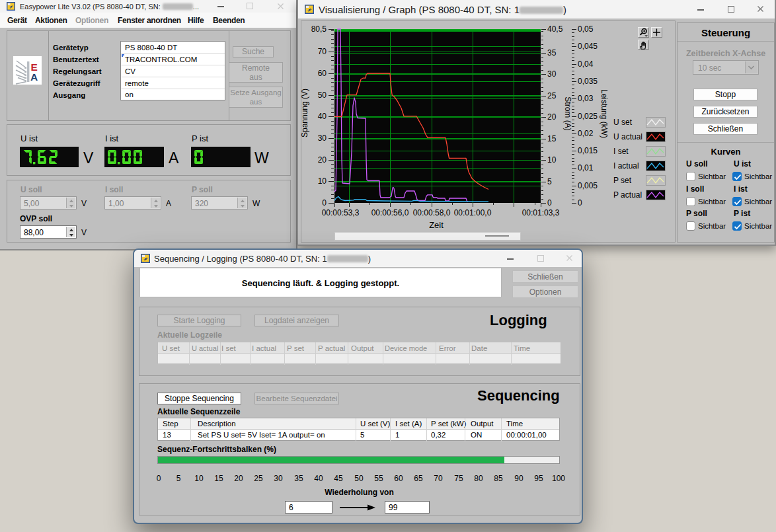  I want to click on svg-text: 5, so click(550, 182).